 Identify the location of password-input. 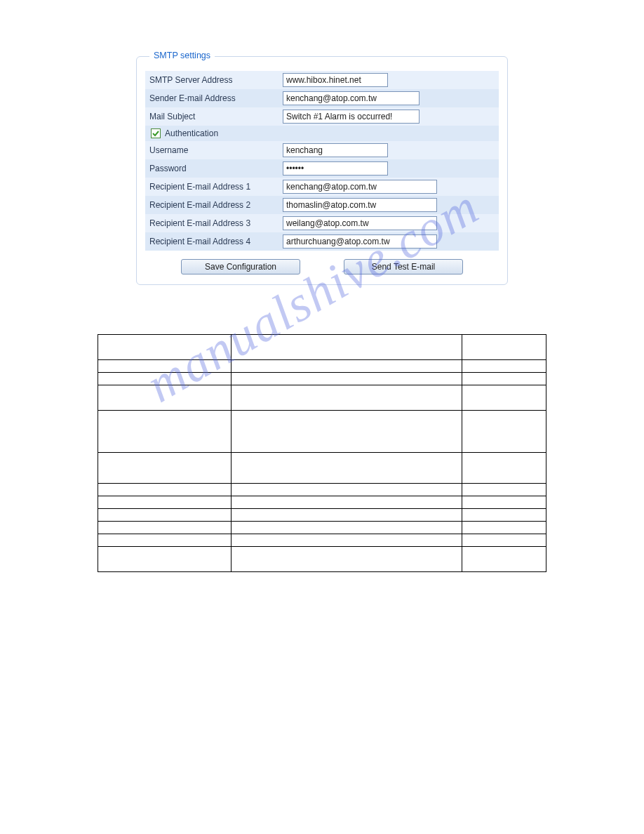
(335, 168).